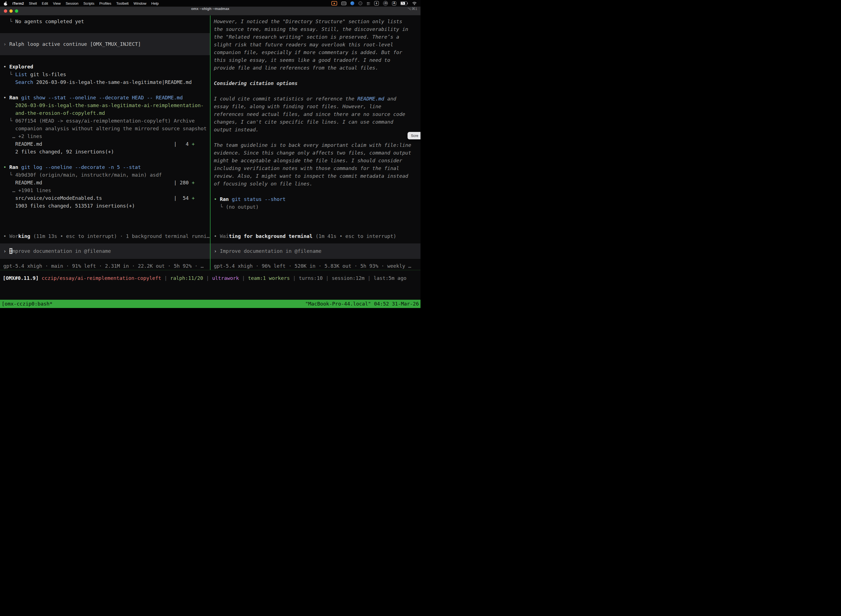 The image size is (841, 616). Describe the element at coordinates (105, 144) in the screenshot. I see `terminal-line: README.md | 4 +` at that location.